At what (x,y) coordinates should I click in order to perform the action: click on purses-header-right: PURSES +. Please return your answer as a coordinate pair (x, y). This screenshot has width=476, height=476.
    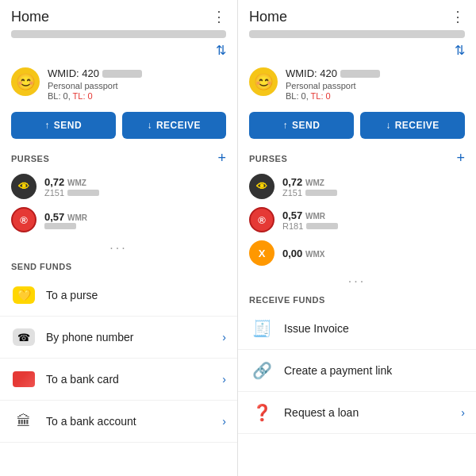
    Looking at the image, I should click on (357, 159).